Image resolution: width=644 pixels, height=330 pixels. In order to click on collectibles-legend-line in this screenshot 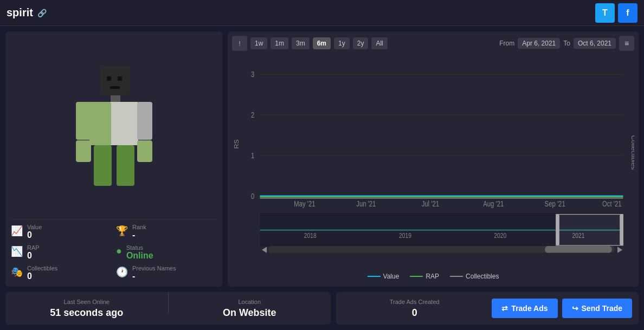, I will do `click(456, 276)`.